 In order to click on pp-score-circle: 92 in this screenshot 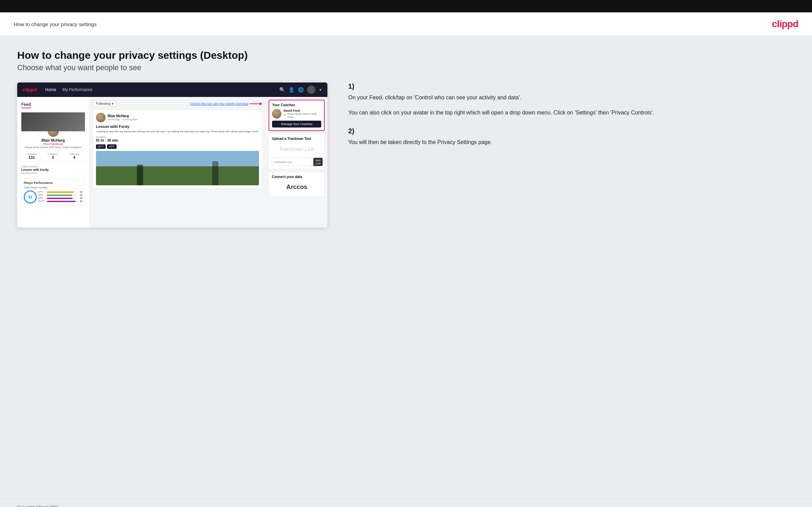, I will do `click(30, 197)`.